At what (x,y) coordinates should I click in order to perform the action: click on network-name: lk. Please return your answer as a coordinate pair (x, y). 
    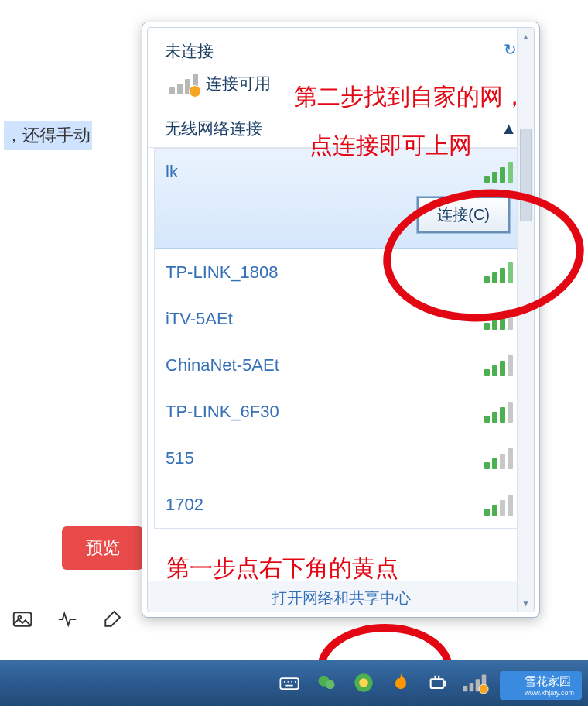
    Looking at the image, I should click on (172, 172).